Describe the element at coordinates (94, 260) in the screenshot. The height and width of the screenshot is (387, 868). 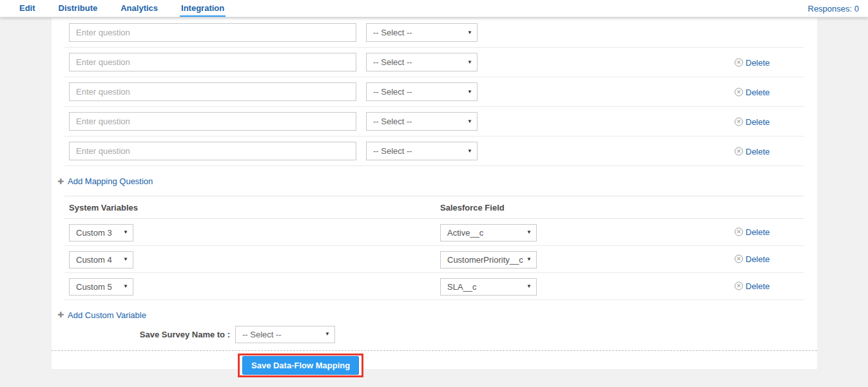
I see `select-value: Custom 4` at that location.